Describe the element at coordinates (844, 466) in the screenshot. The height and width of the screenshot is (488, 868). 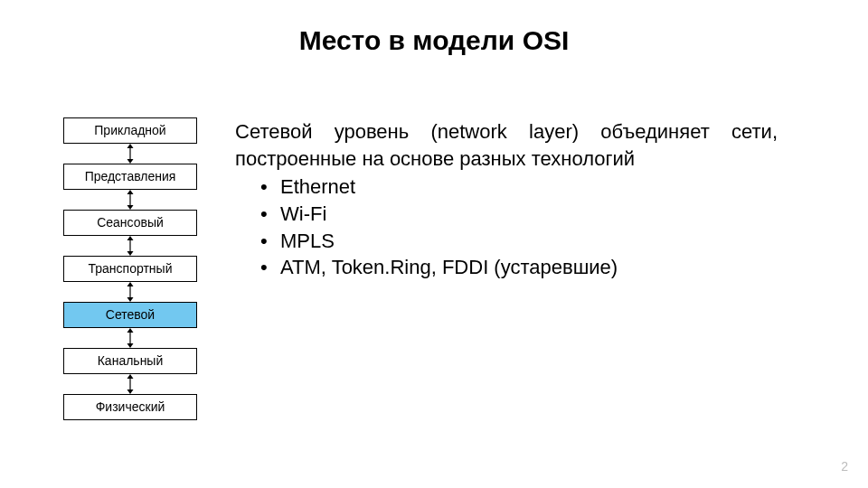
I see `page-number: 2` at that location.